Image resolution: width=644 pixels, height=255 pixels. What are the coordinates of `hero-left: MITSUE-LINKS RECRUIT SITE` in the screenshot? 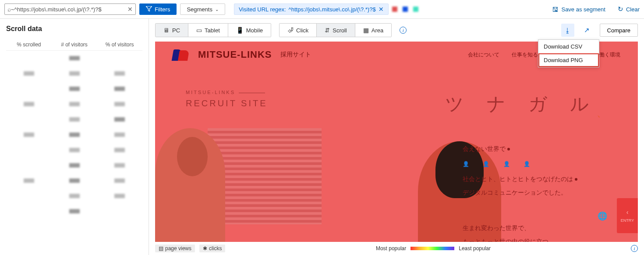 It's located at (227, 99).